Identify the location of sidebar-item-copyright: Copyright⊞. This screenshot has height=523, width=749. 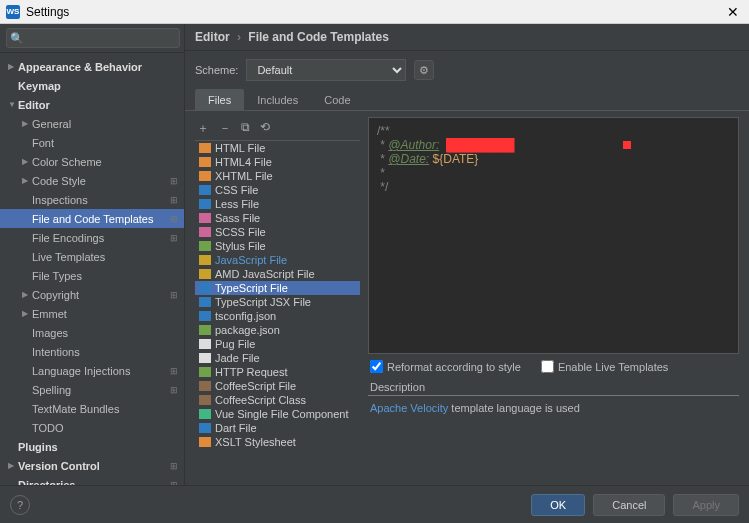
(92, 294).